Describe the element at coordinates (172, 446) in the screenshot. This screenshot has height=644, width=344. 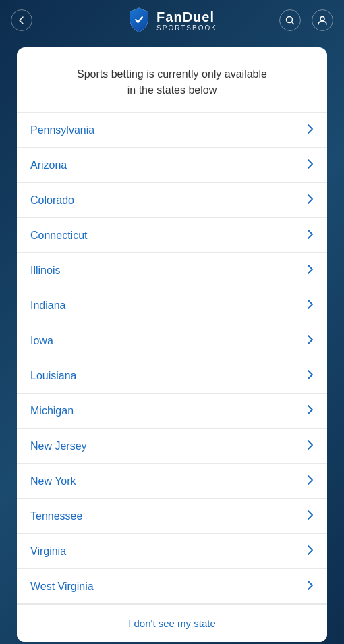
I see `state-item: New Jersey` at that location.